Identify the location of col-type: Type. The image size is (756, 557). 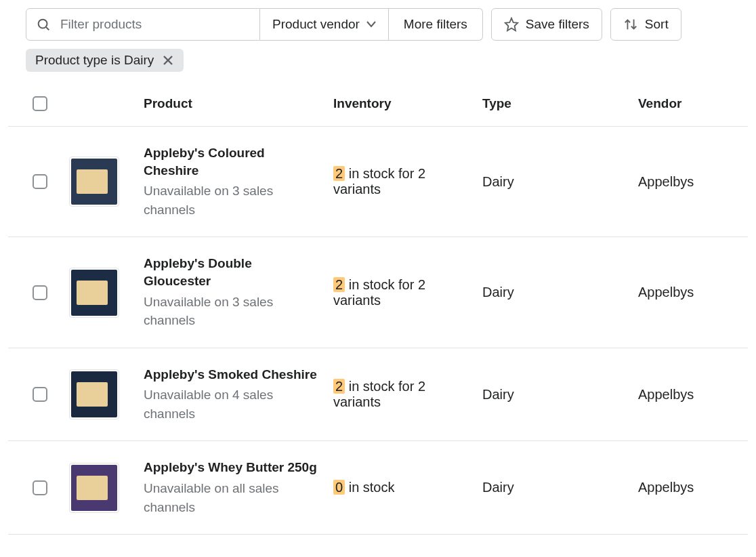
(560, 104).